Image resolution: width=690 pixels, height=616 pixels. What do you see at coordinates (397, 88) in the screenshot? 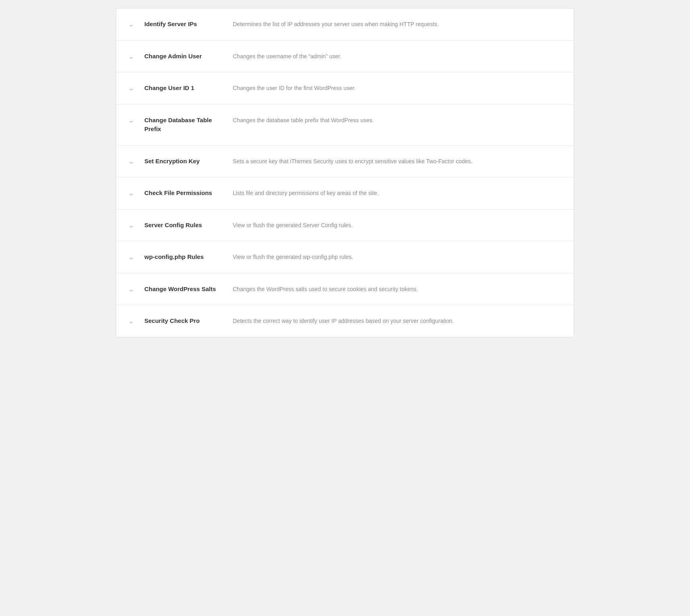
I see `item-description-col: Changes the user ID for the first WordPr…` at bounding box center [397, 88].